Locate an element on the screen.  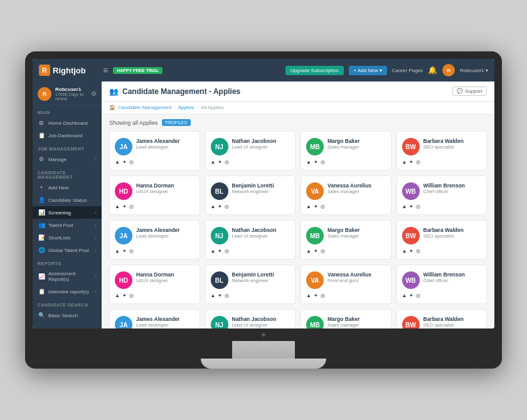
sidebar-item-screening: 📊 Screening › is located at coordinates (67, 213).